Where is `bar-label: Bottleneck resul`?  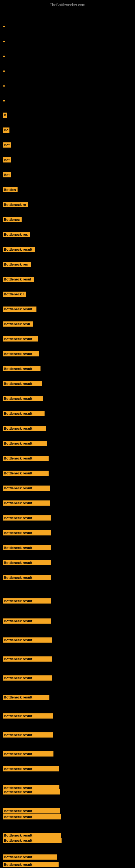 bar-label: Bottleneck resul is located at coordinates (18, 279).